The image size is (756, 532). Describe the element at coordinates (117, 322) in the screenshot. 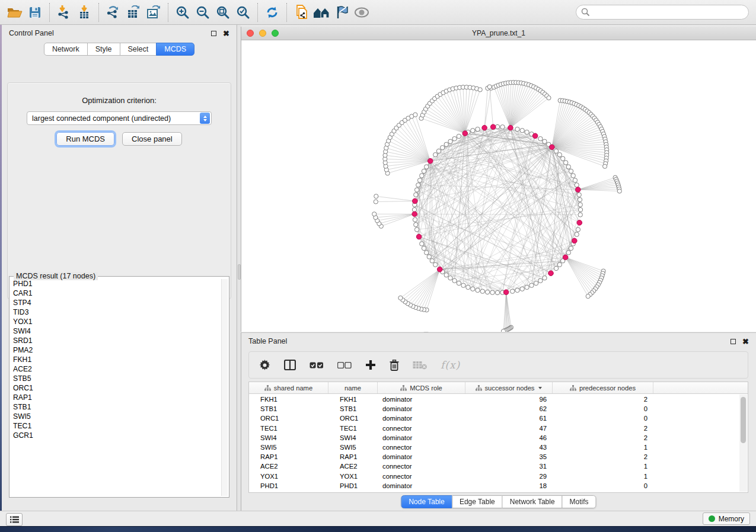

I see `mcds-result-item: YOX1` at that location.